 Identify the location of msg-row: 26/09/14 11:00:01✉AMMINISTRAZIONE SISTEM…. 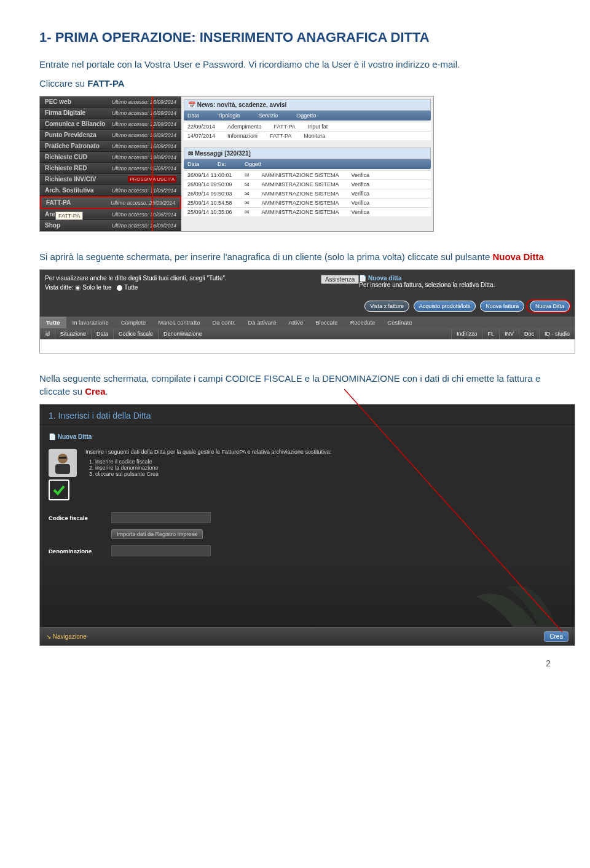
(307, 175).